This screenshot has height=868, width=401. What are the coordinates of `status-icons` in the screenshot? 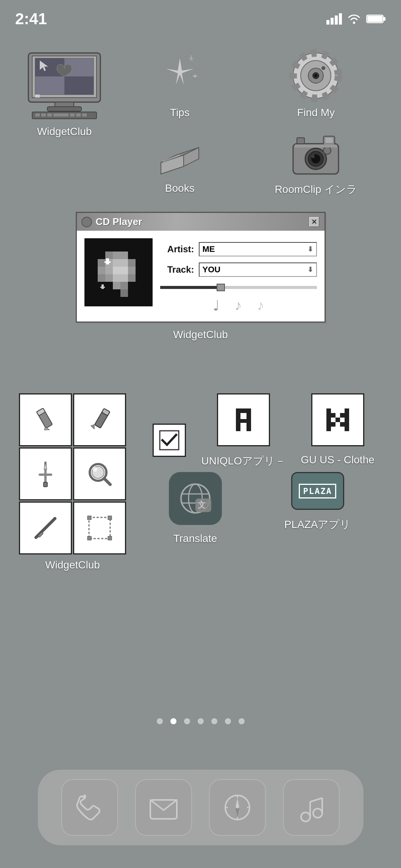 It's located at (356, 19).